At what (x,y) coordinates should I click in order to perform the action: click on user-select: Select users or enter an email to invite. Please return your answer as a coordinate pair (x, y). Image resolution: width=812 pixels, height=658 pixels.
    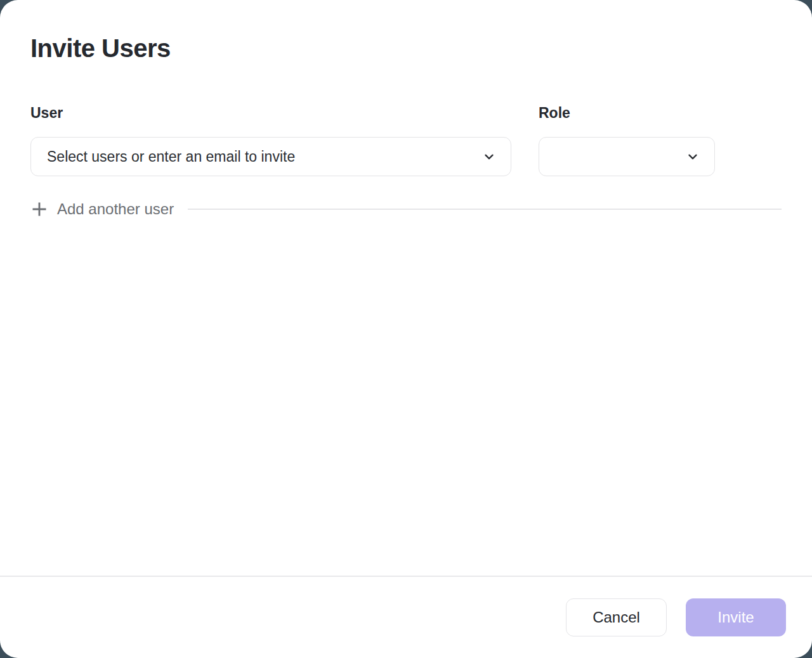
    Looking at the image, I should click on (271, 157).